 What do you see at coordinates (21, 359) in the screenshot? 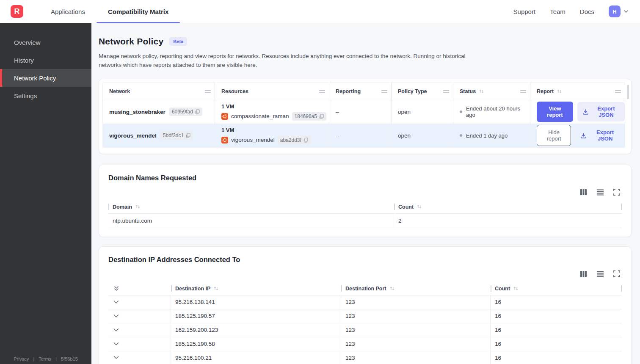
I see `privacy-link: Privacy` at bounding box center [21, 359].